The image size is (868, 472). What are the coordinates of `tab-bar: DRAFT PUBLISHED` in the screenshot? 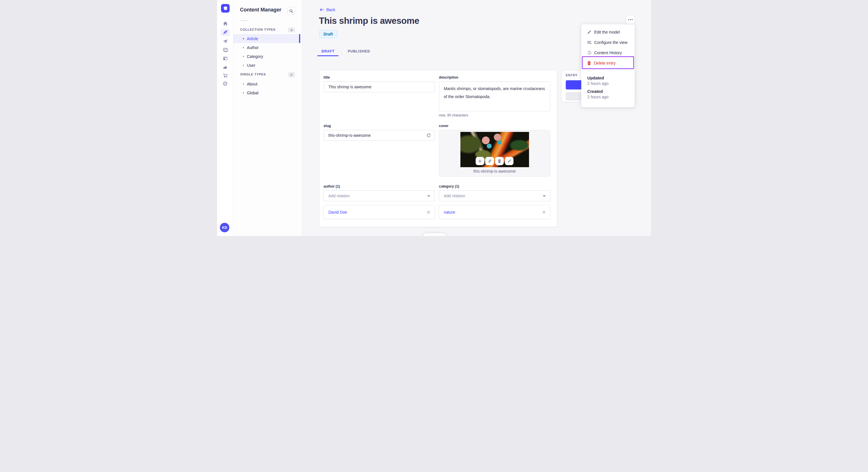 It's located at (346, 51).